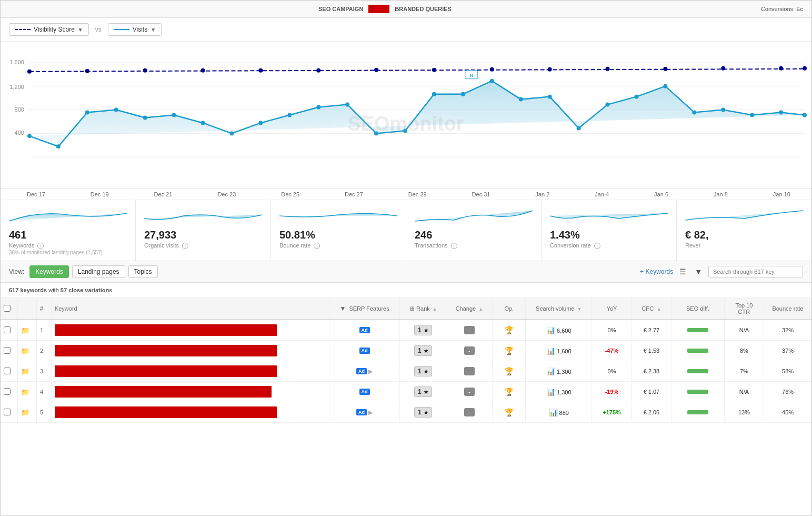  What do you see at coordinates (166, 371) in the screenshot?
I see `keyword-bar` at bounding box center [166, 371].